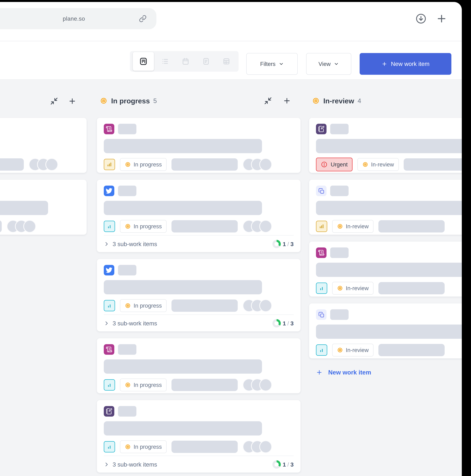 The image size is (471, 476). I want to click on divider, so click(199, 236).